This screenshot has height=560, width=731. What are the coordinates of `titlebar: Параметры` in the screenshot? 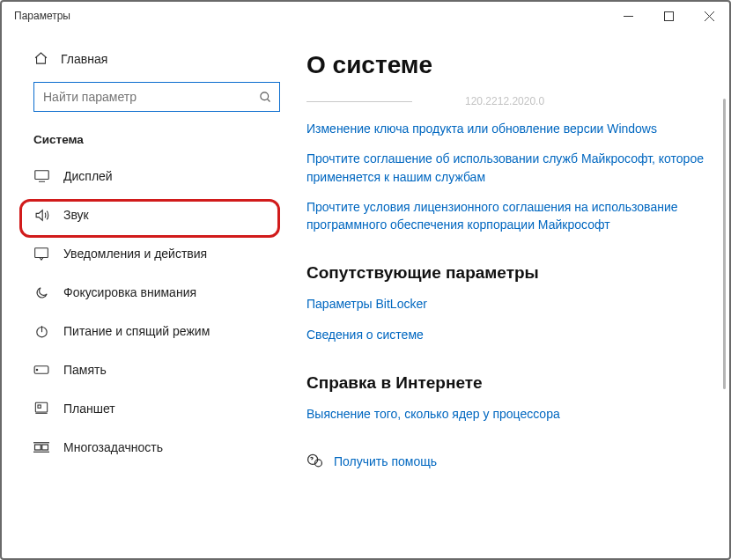 It's located at (366, 16).